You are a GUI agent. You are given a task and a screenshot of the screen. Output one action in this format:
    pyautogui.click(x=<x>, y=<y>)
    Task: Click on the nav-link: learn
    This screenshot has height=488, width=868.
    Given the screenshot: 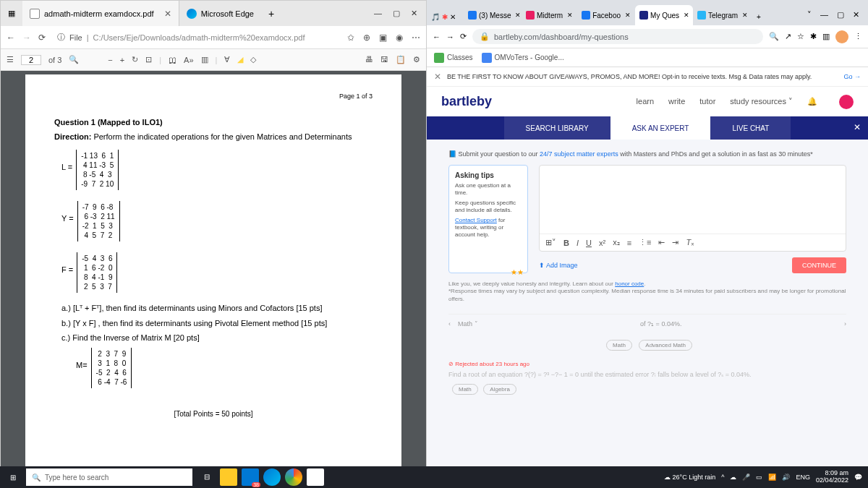 What is the action you would take?
    pyautogui.click(x=645, y=101)
    